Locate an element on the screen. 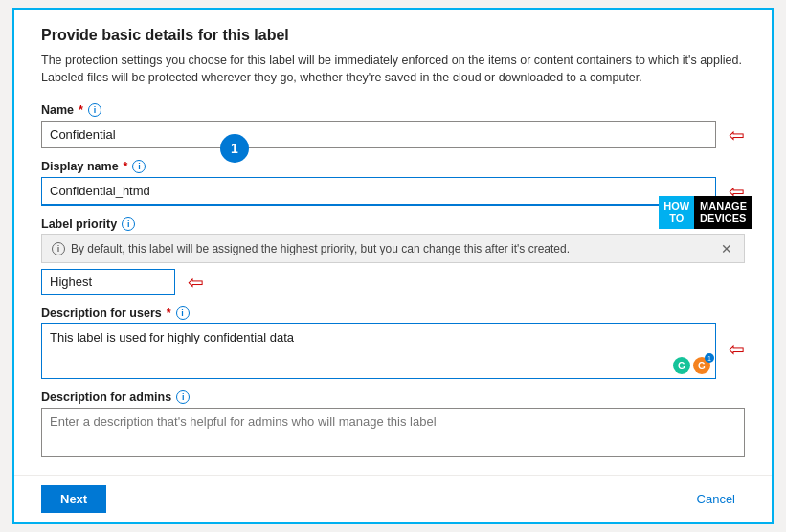 The height and width of the screenshot is (532, 786). next-button: Next is located at coordinates (74, 499).